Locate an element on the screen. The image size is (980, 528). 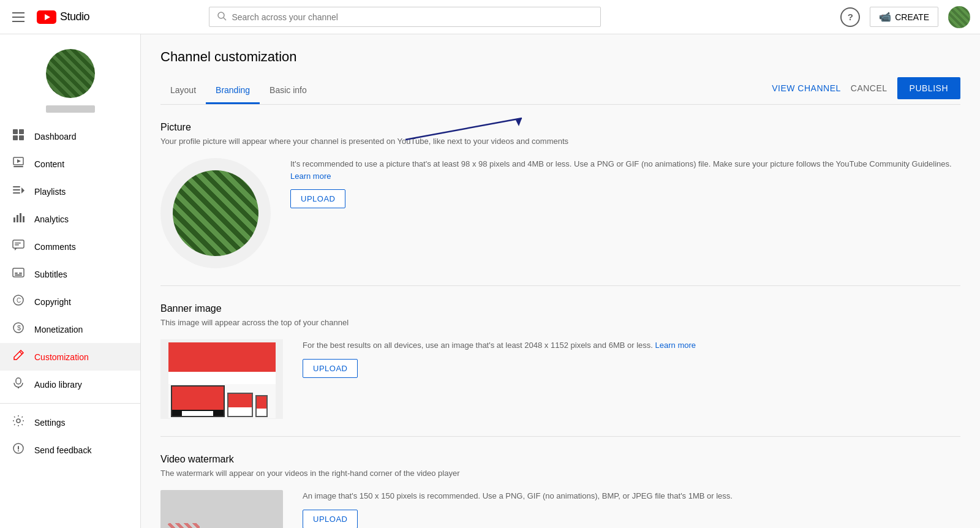
banner-preview is located at coordinates (222, 379).